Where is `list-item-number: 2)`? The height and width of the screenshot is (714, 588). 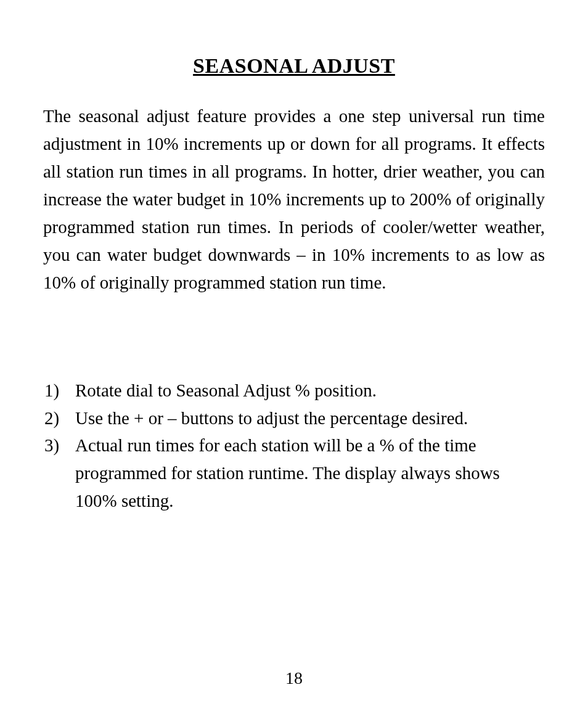 list-item-number: 2) is located at coordinates (60, 418).